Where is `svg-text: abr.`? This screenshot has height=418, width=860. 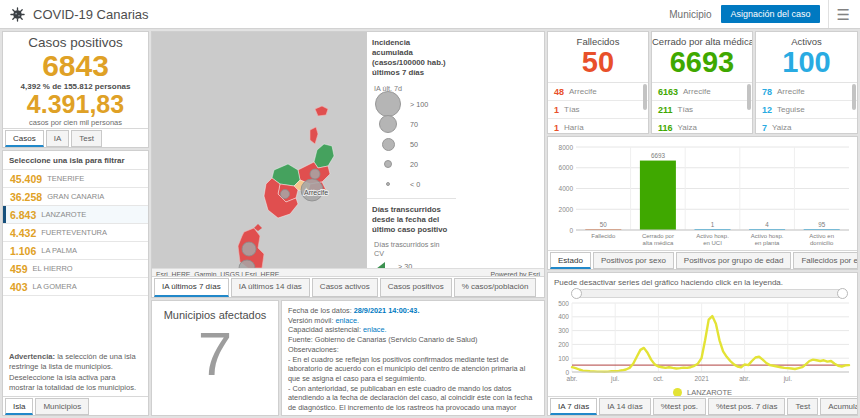
svg-text: abr. is located at coordinates (572, 378).